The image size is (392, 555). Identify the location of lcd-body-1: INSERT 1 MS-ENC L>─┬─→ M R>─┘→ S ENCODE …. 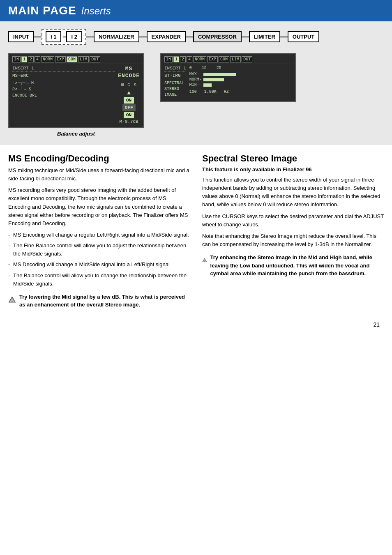
(76, 95).